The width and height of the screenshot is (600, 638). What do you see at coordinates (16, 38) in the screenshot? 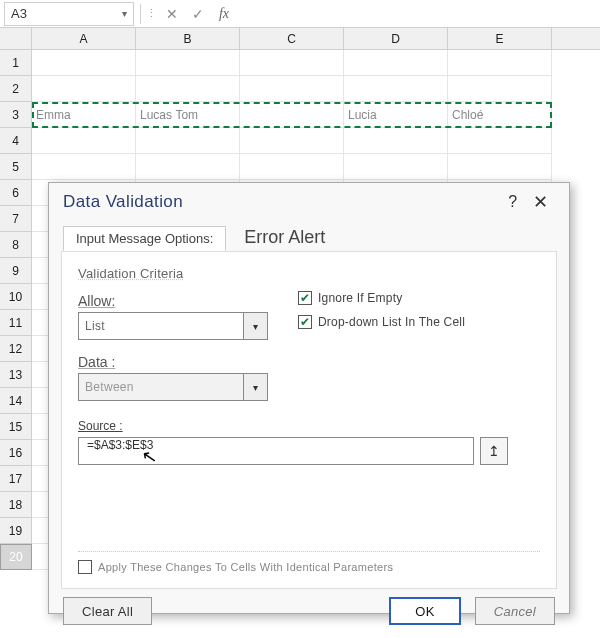
I see `select-all-corner` at bounding box center [16, 38].